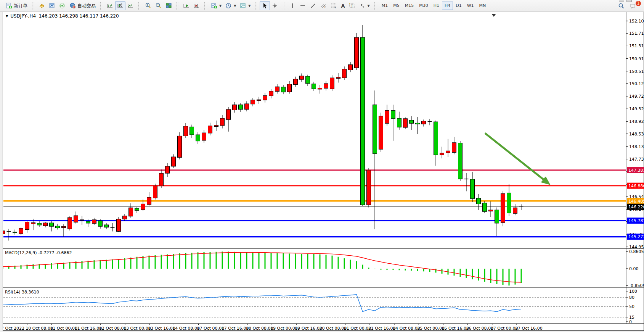  Describe the element at coordinates (169, 6) in the screenshot. I see `tile-windows-button` at that location.